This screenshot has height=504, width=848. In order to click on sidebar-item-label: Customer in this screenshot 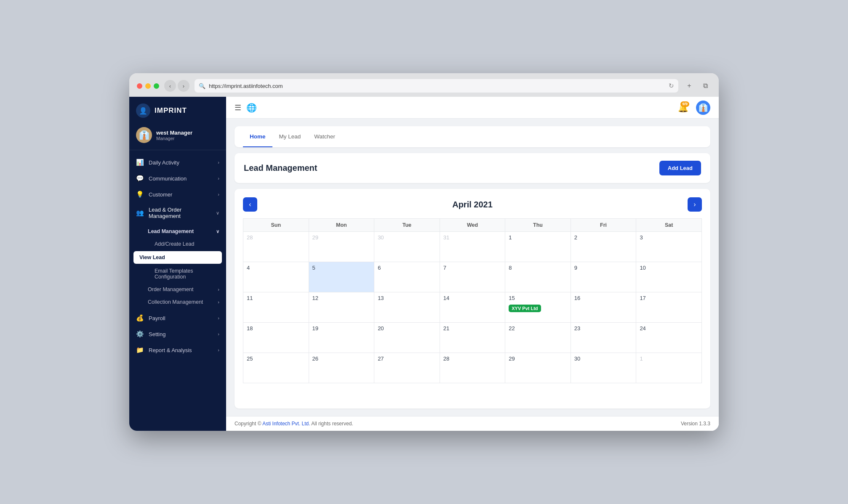, I will do `click(181, 194)`.